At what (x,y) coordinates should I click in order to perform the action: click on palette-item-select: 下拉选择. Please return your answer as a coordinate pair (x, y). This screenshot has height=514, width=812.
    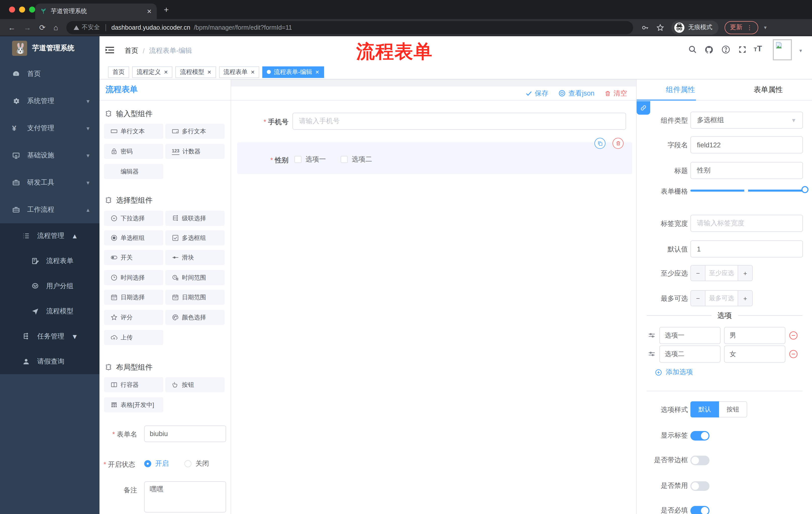
    Looking at the image, I should click on (134, 218).